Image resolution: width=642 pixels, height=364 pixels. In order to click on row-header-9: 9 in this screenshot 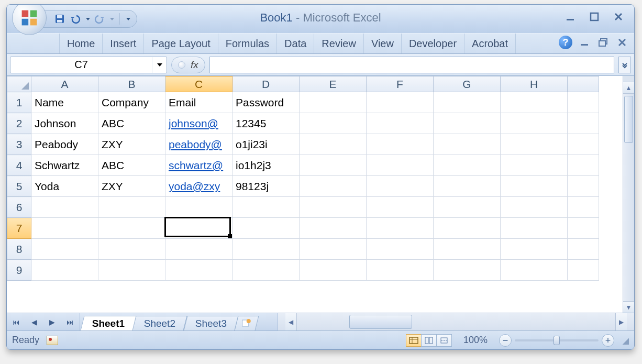, I will do `click(19, 270)`.